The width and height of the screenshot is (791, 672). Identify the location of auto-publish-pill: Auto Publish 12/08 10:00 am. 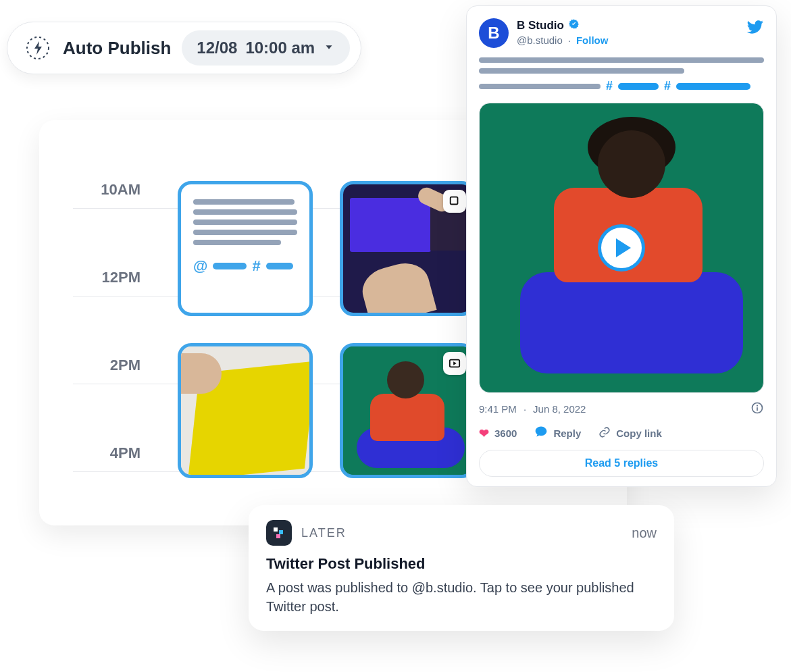
(184, 48).